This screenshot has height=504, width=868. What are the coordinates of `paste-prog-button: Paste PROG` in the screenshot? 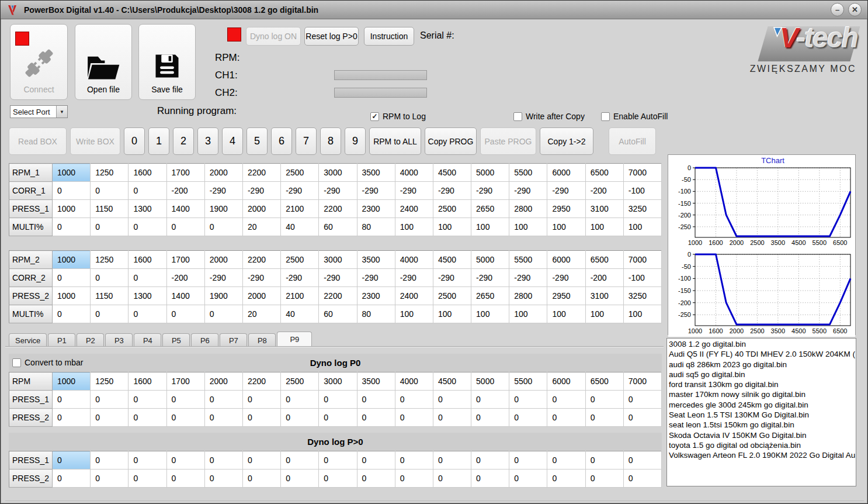 It's located at (508, 141).